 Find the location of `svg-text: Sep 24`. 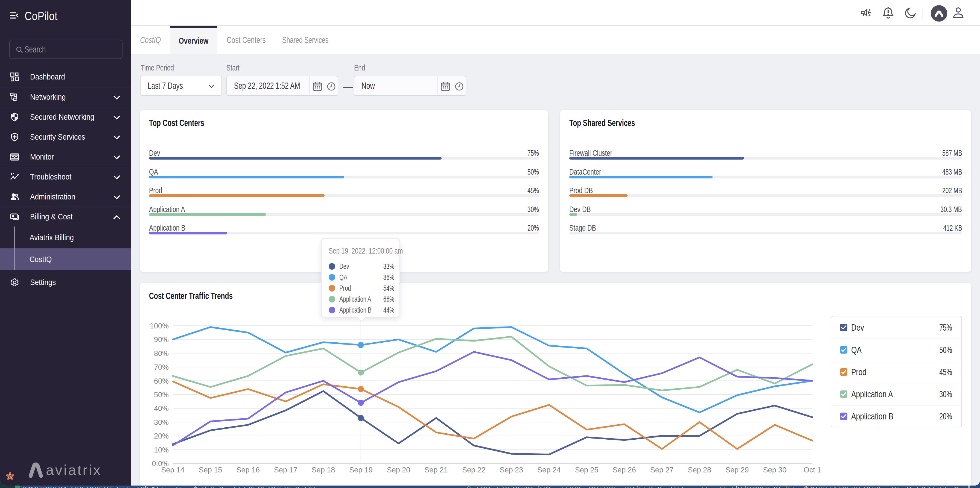

svg-text: Sep 24 is located at coordinates (549, 470).